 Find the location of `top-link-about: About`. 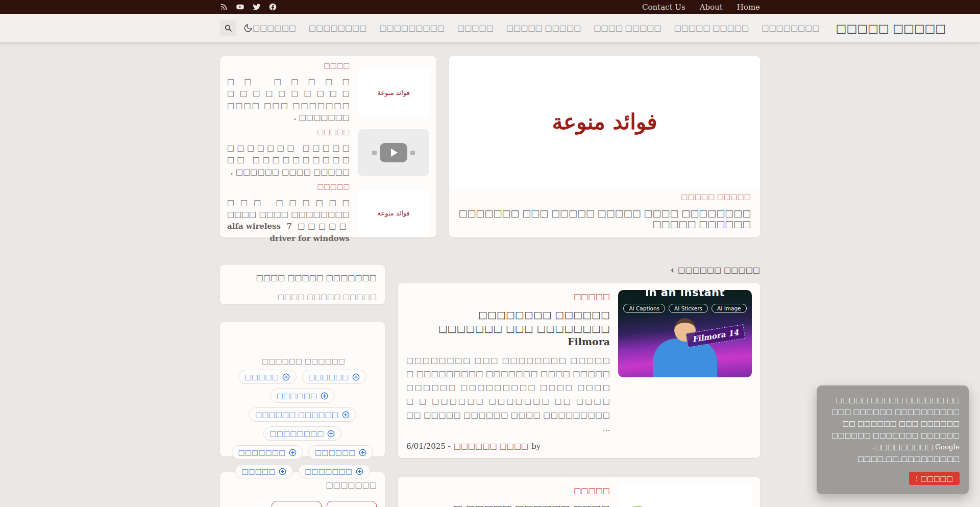

top-link-about: About is located at coordinates (712, 7).